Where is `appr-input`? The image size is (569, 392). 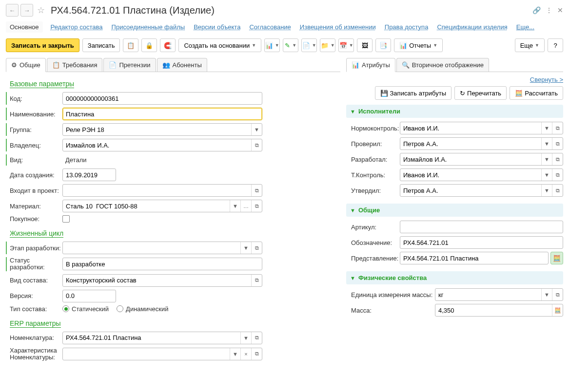
appr-input is located at coordinates (471, 190).